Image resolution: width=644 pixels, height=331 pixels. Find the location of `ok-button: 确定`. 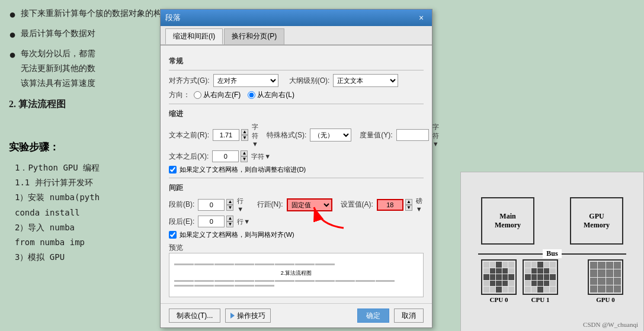

ok-button: 确定 is located at coordinates (373, 316).